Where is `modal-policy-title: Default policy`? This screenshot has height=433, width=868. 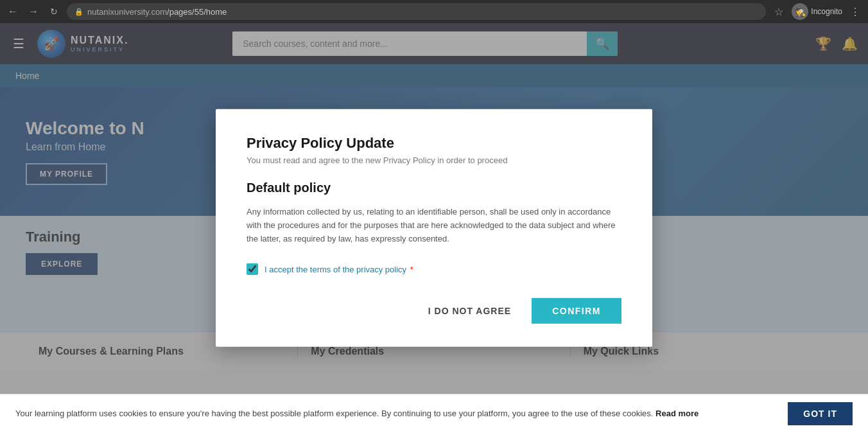
modal-policy-title: Default policy is located at coordinates (434, 188).